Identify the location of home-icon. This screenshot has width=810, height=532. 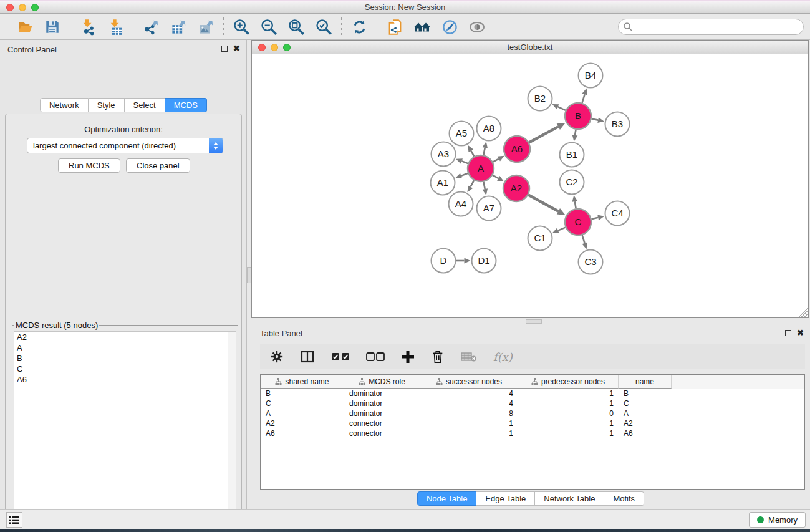
(422, 27).